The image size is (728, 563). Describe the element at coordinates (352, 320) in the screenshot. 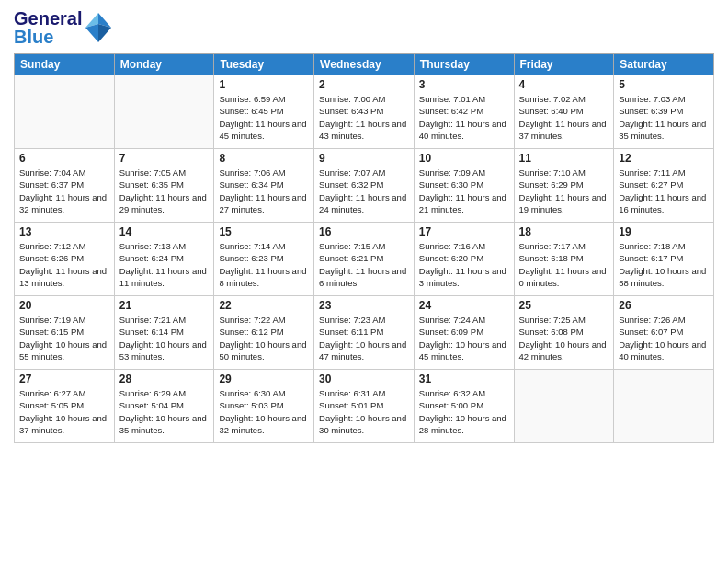

I see `sunrise-text: Sunrise: 7:23 AM` at that location.